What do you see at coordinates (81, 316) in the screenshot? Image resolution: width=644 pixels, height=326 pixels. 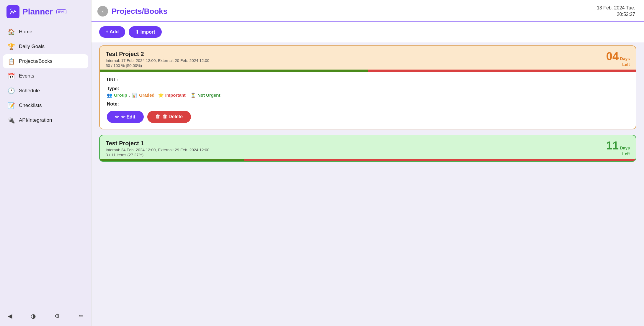 I see `logout-icon: ⇦` at bounding box center [81, 316].